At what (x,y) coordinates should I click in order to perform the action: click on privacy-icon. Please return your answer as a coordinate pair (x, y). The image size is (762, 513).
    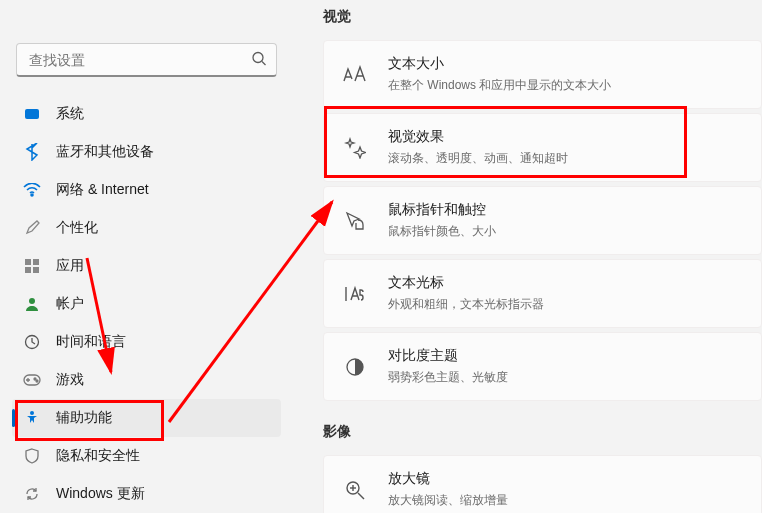
    Looking at the image, I should click on (32, 456).